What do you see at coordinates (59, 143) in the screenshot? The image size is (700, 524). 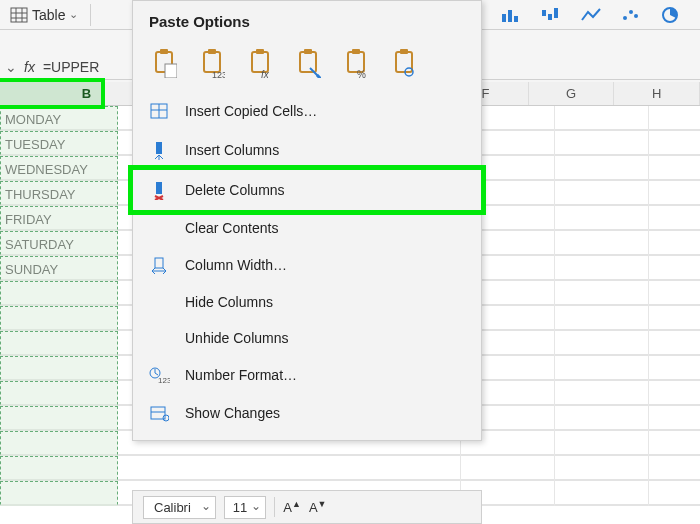 I see `cell: TUESDAY` at bounding box center [59, 143].